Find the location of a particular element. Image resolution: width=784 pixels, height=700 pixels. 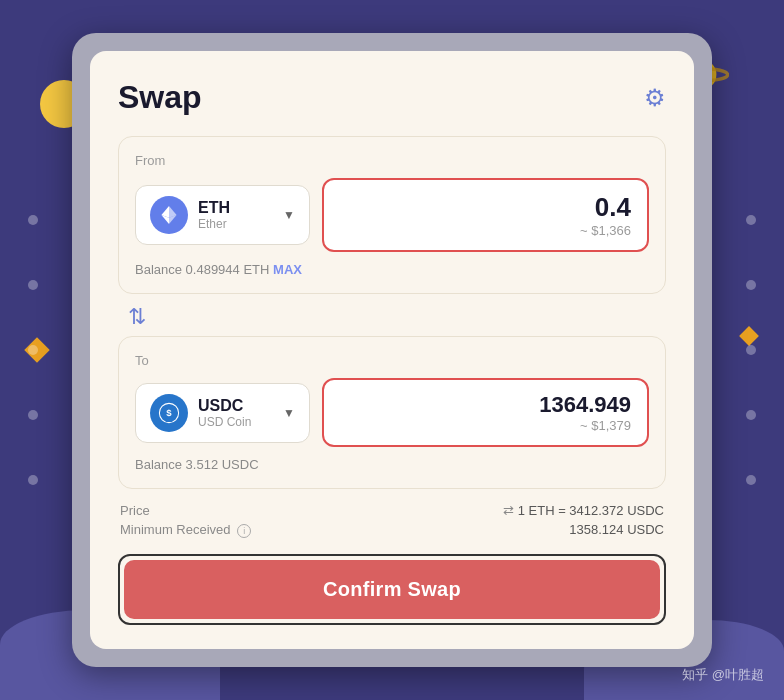

usdc-icon: $ is located at coordinates (169, 413).